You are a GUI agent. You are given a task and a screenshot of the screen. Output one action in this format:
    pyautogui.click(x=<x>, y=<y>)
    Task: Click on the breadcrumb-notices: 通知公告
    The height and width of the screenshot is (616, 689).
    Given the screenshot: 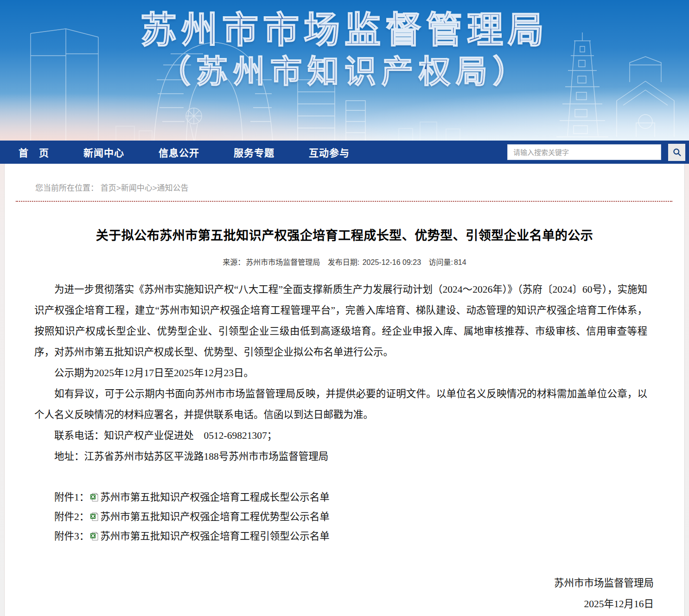 What is the action you would take?
    pyautogui.click(x=173, y=188)
    